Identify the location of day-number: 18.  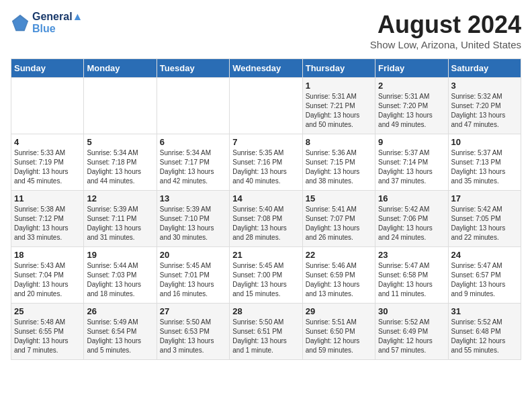
(47, 255).